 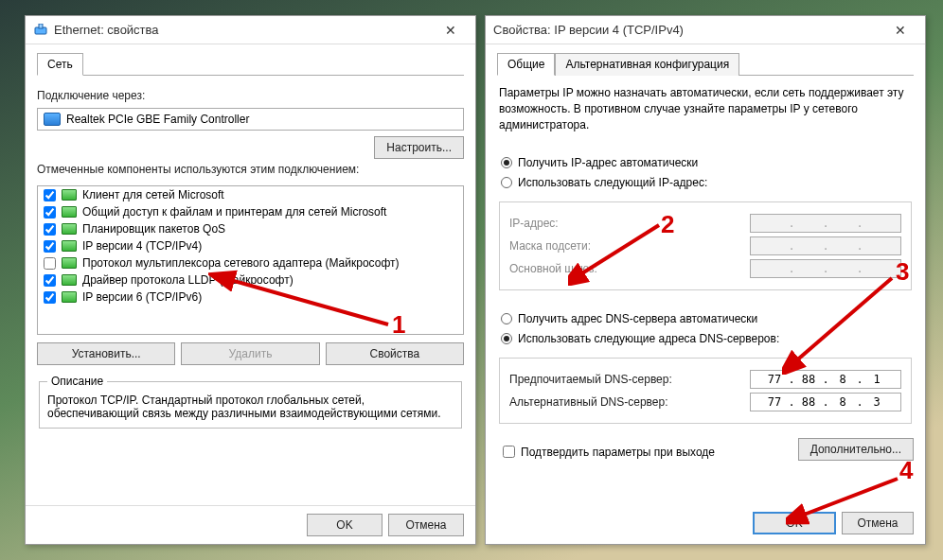 What do you see at coordinates (826, 269) in the screenshot?
I see `gateway-input: ...` at bounding box center [826, 269].